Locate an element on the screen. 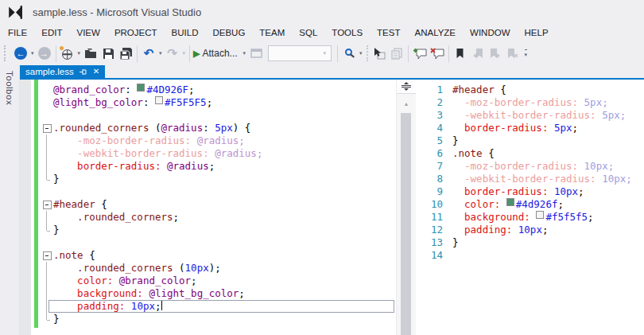  preview-line: 12 padding: 10px; is located at coordinates (530, 230).